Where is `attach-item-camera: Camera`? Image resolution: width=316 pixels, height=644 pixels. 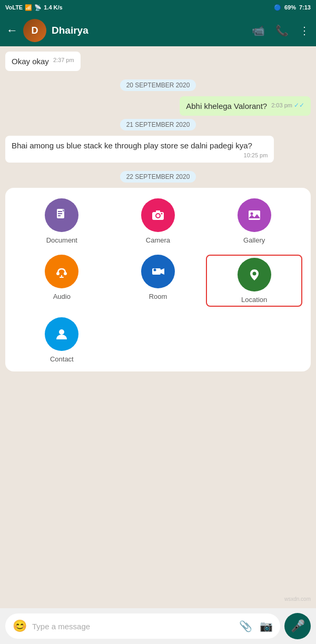 attach-item-camera: Camera is located at coordinates (158, 221).